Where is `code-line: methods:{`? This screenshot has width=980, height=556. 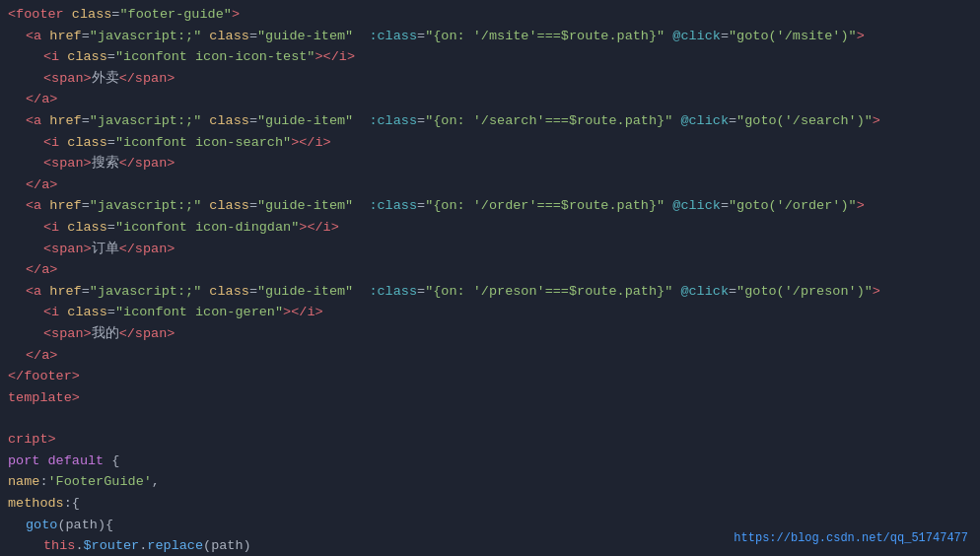
code-line: methods:{ is located at coordinates (490, 504).